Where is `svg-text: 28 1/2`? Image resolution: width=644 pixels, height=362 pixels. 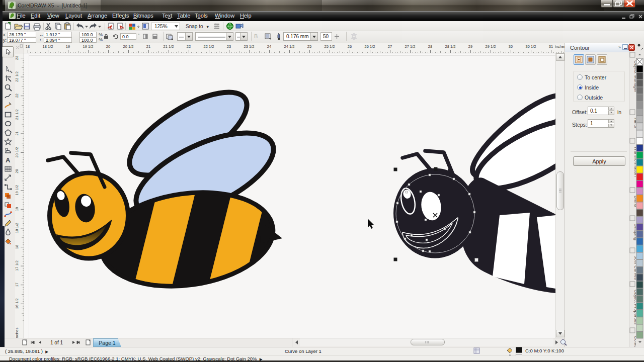
svg-text: 28 1/2 is located at coordinates (451, 46).